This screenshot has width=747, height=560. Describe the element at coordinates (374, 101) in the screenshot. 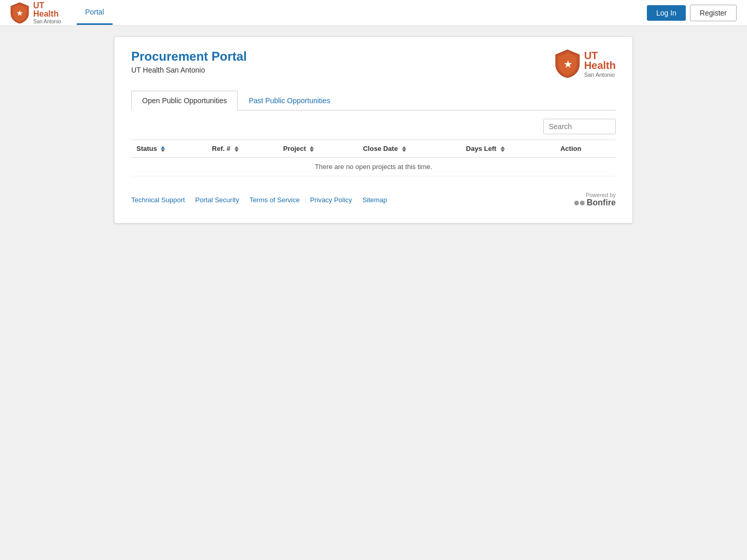

I see `tabs: Open Public Opportunities Past Public Op…` at that location.